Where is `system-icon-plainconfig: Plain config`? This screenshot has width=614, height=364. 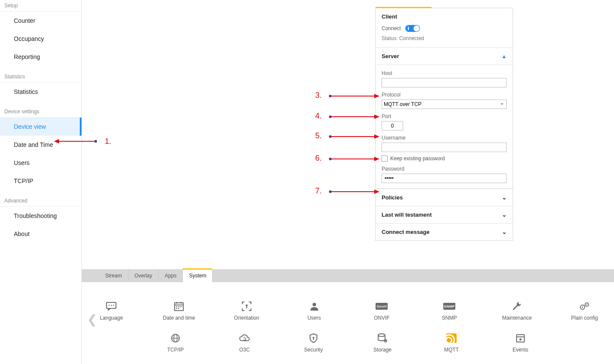
system-icon-plainconfig: Plain config is located at coordinates (585, 311).